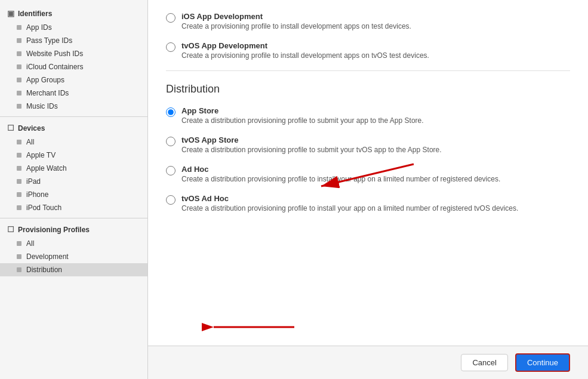 The image size is (588, 379). What do you see at coordinates (11, 229) in the screenshot?
I see `provisioning-icon: ☐` at bounding box center [11, 229].